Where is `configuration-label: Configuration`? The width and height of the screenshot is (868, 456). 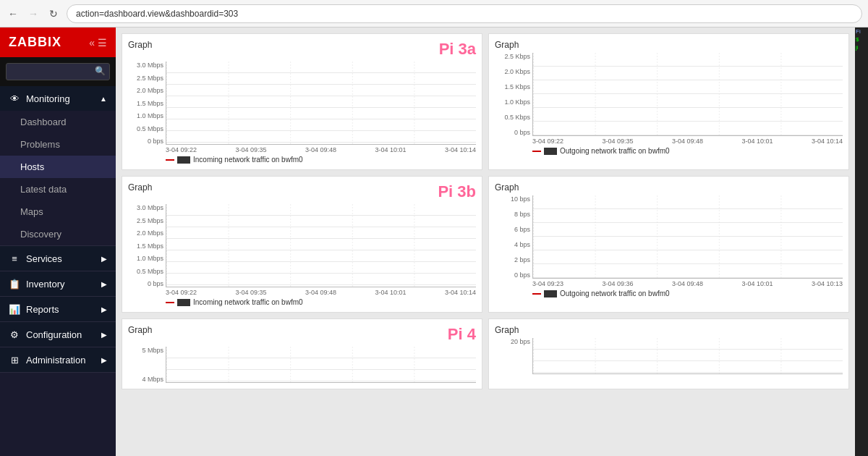 configuration-label: Configuration is located at coordinates (54, 334).